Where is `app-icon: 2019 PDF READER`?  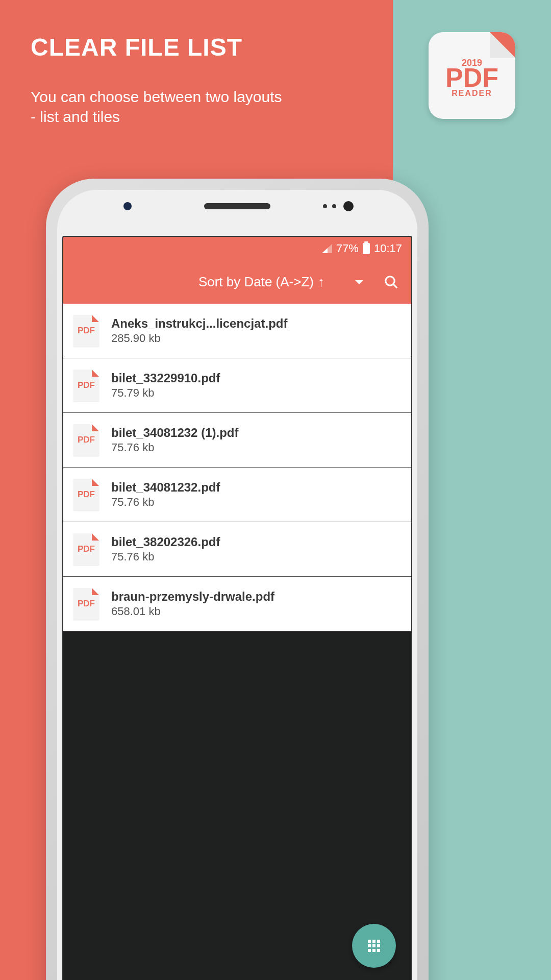 app-icon: 2019 PDF READER is located at coordinates (472, 76).